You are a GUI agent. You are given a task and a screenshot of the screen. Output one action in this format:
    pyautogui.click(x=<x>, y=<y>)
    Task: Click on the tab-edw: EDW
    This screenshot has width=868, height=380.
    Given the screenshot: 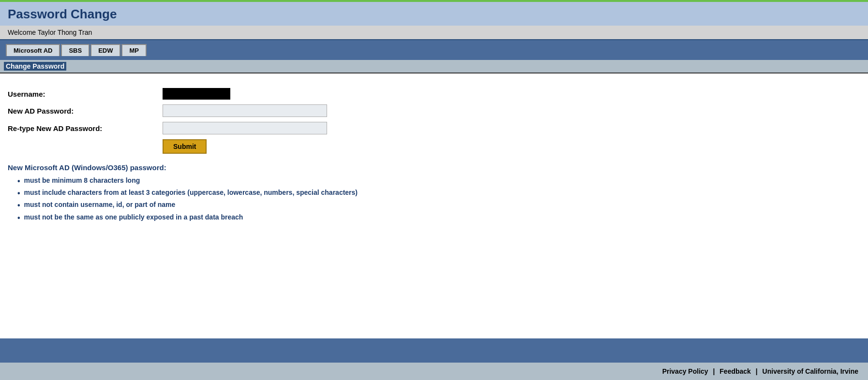 What is the action you would take?
    pyautogui.click(x=105, y=50)
    